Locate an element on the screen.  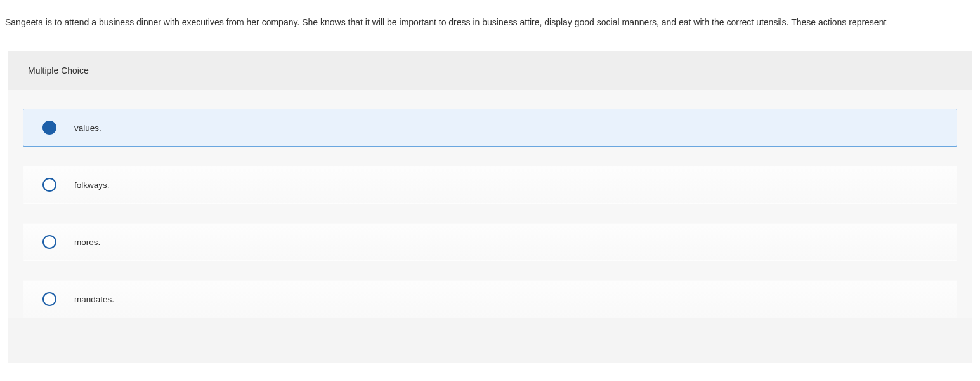
option-values: values. is located at coordinates (490, 128).